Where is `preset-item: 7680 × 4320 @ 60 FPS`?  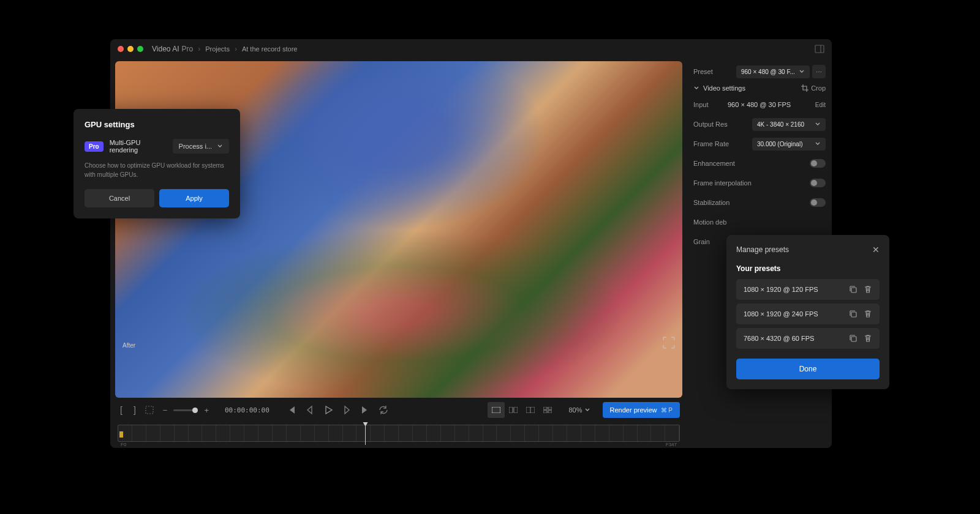
preset-item: 7680 × 4320 @ 60 FPS is located at coordinates (808, 338).